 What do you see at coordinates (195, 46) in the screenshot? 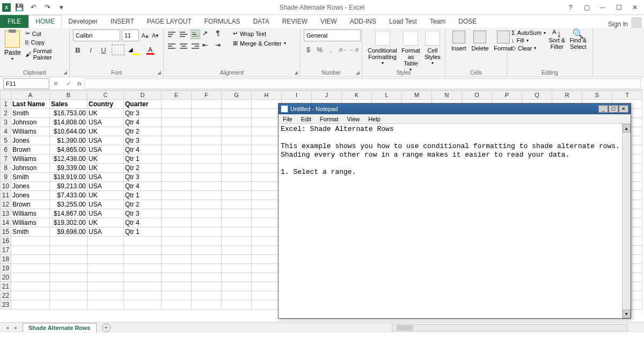
I see `align-right-button` at bounding box center [195, 46].